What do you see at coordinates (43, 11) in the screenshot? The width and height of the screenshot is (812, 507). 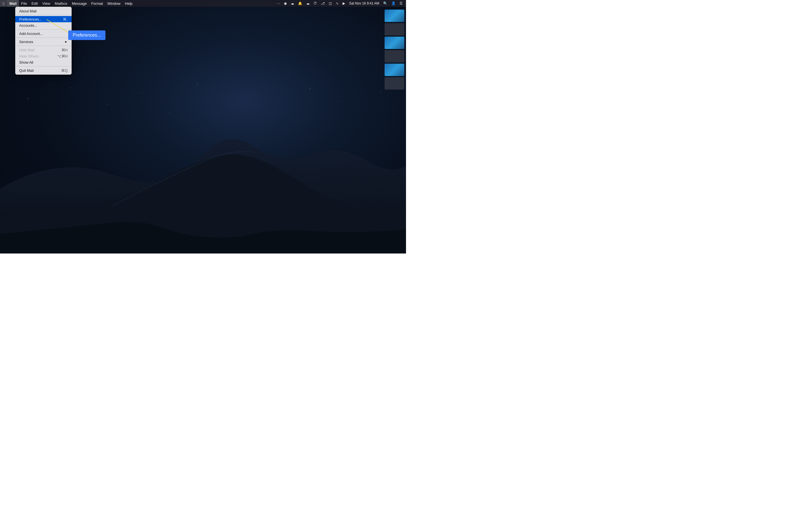 I see `menu-item-about-mail: About Mail` at bounding box center [43, 11].